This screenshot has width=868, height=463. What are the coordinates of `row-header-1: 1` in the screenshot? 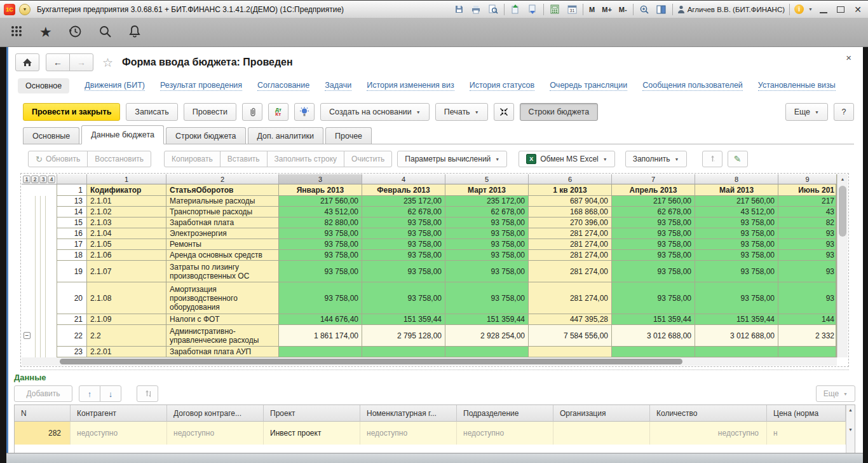 It's located at (72, 190).